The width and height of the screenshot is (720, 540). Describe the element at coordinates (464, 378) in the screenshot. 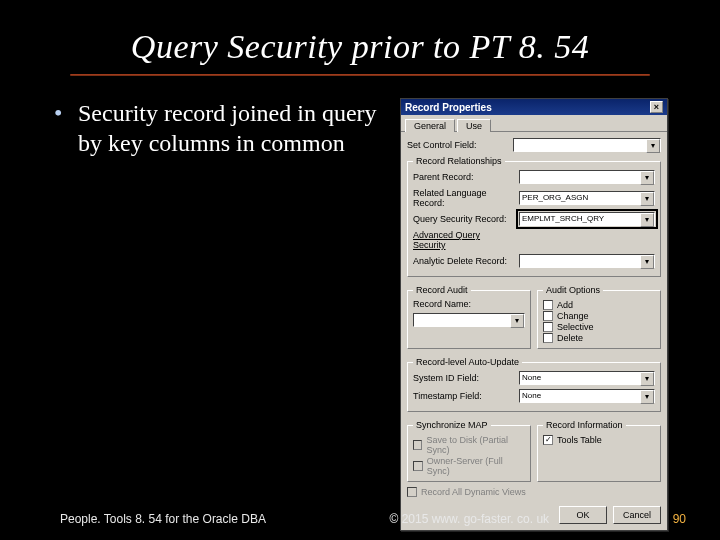

I see `system-id-label: System ID Field:` at that location.